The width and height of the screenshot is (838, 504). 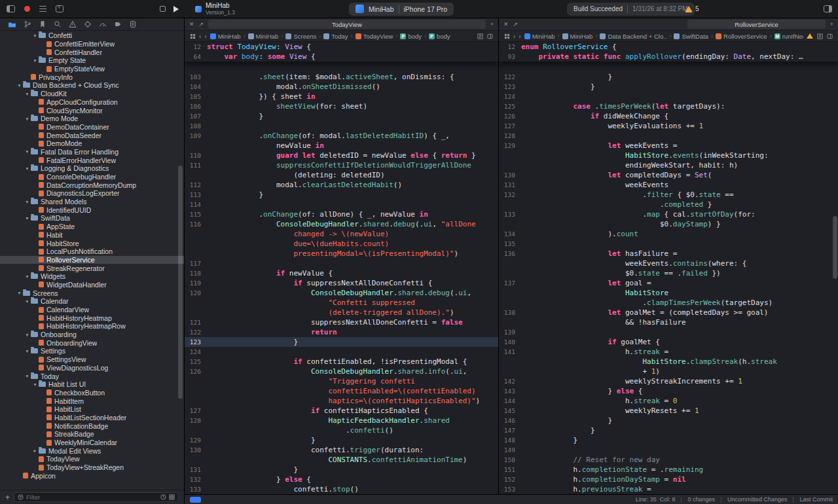 I want to click on tree-item-widgets: ▾Widgets, so click(x=92, y=276).